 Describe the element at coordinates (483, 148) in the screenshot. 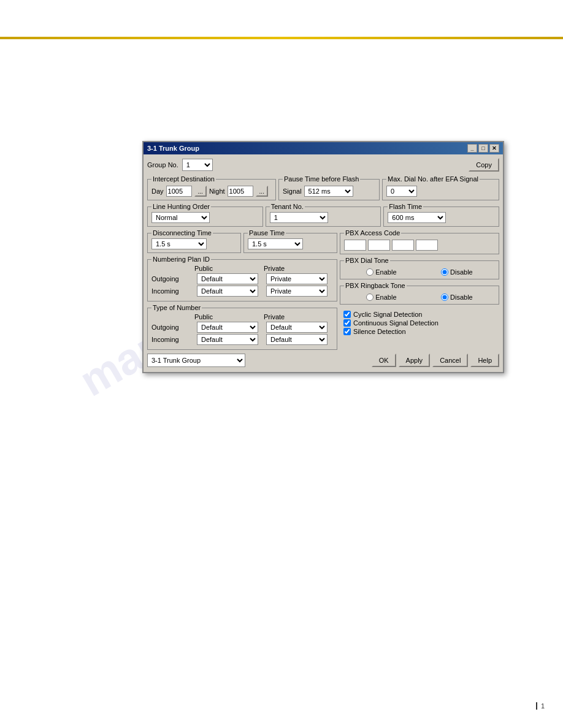

I see `titlebar-buttons: _ □ ✕` at that location.